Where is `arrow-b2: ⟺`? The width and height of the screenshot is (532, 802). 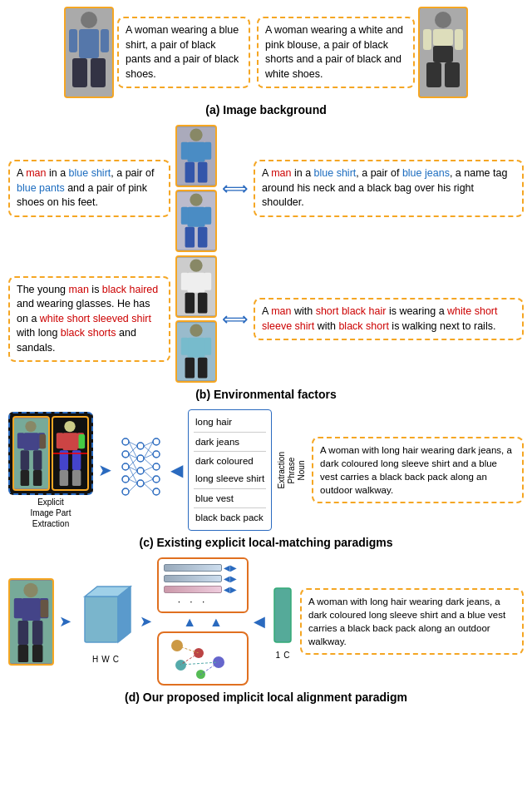 arrow-b2: ⟺ is located at coordinates (235, 319).